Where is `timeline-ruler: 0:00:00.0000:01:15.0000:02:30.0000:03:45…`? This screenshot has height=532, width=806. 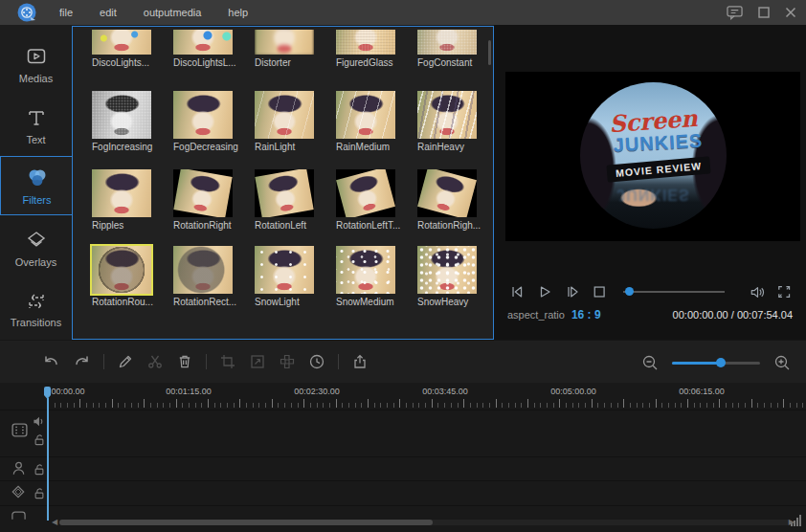 timeline-ruler: 0:00:00.0000:01:15.0000:02:30.0000:03:45… is located at coordinates (403, 392).